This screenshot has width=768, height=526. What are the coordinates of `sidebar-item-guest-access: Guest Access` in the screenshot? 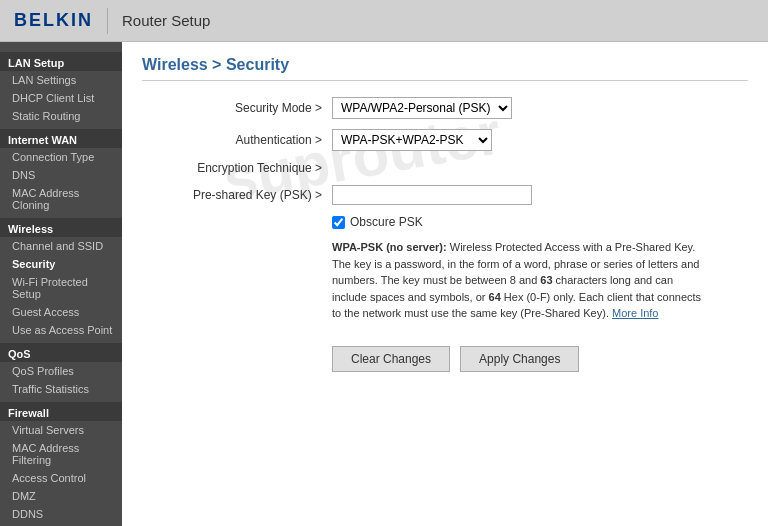 It's located at (61, 312).